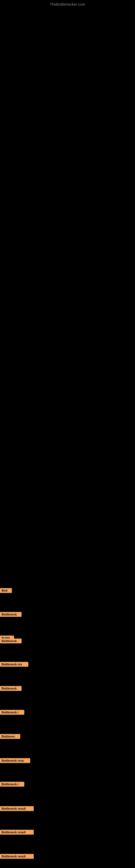 The height and width of the screenshot is (868, 135). What do you see at coordinates (6, 590) in the screenshot?
I see `bottleneck-result-badge: Bott` at bounding box center [6, 590].